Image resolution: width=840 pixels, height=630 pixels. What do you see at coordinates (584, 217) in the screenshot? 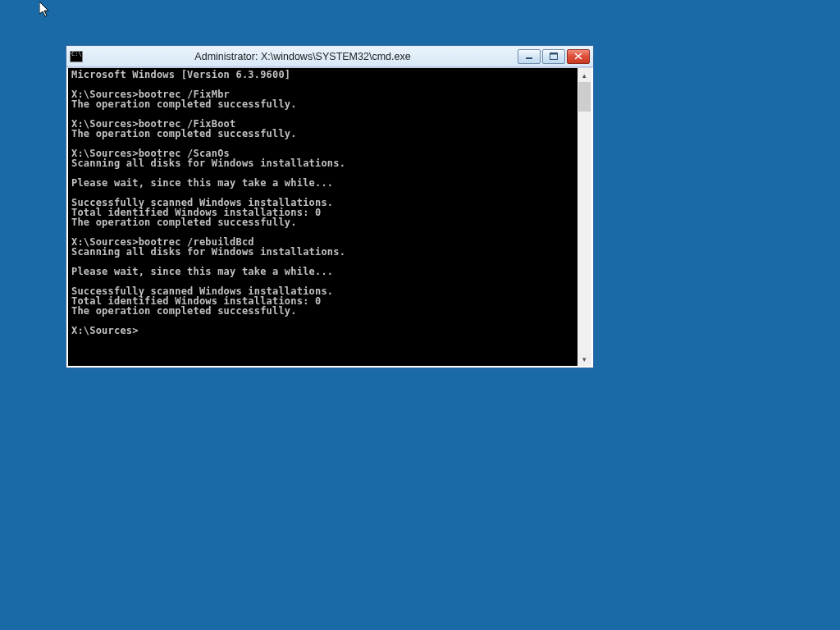
I see `vertical-scrollbar: ▴ ▾` at bounding box center [584, 217].